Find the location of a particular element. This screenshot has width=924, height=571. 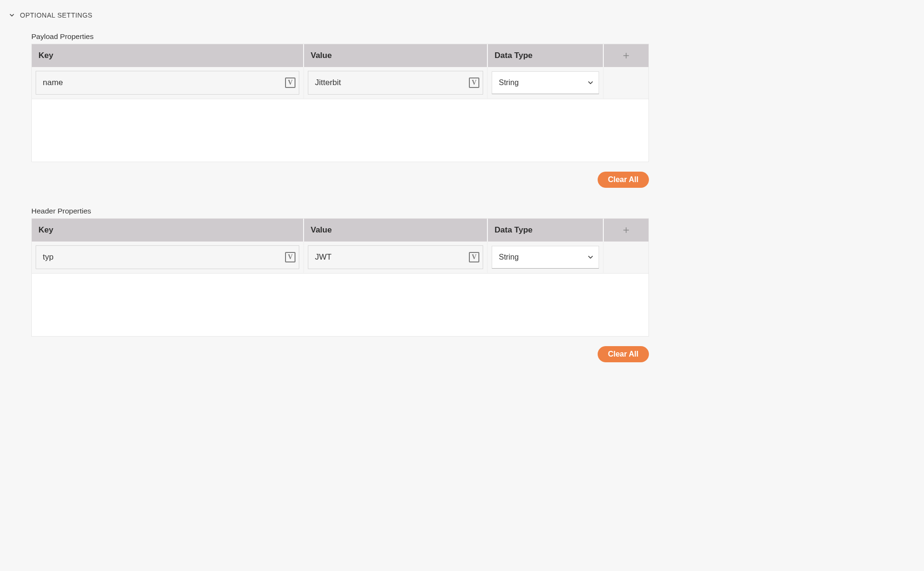

header-properties-table: Key Value Data Type V is located at coordinates (340, 246).